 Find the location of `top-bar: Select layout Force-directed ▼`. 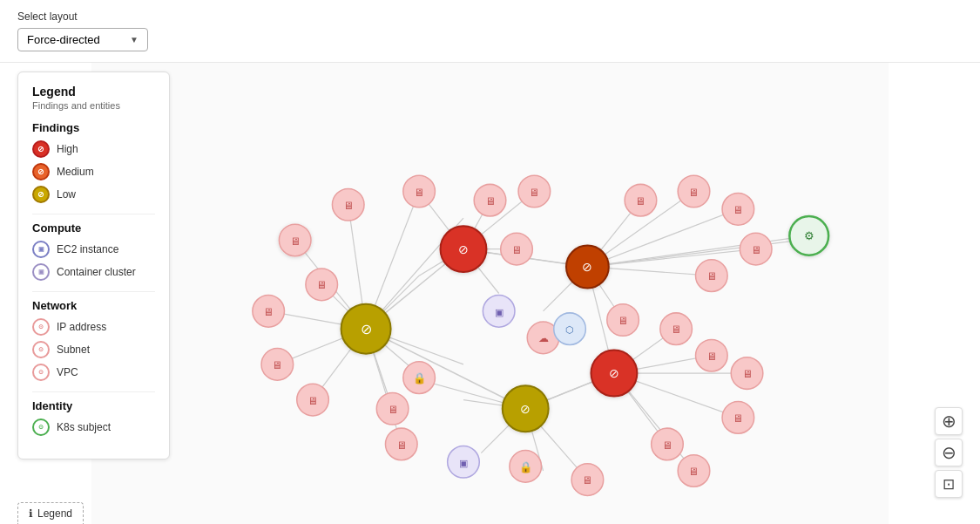

top-bar: Select layout Force-directed ▼ is located at coordinates (490, 31).